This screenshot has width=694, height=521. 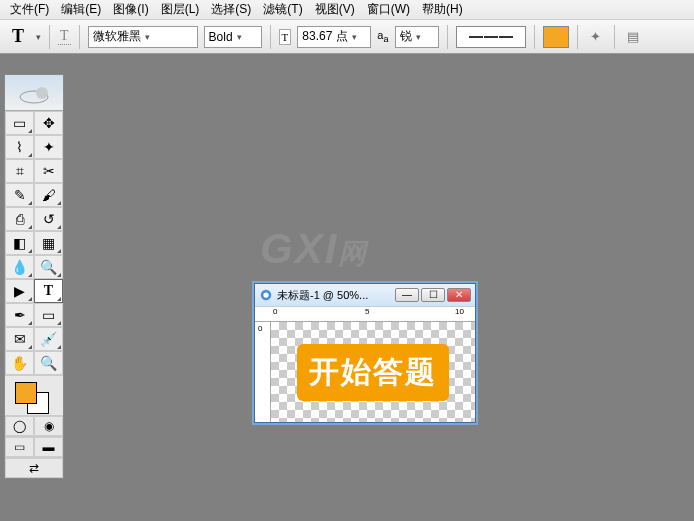 What do you see at coordinates (48, 147) in the screenshot?
I see `magic-wand-tool: ✦` at bounding box center [48, 147].